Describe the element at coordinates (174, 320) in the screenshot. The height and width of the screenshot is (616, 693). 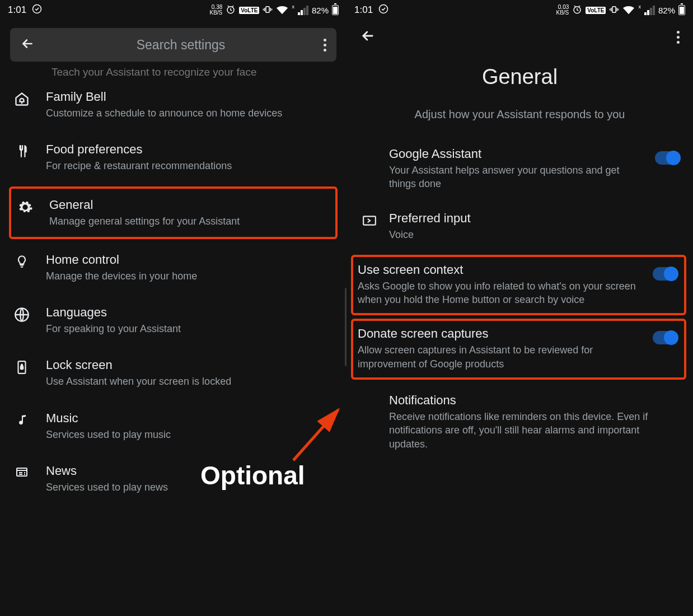
I see `setting-languages: Languages For speaking to your Assistant` at that location.